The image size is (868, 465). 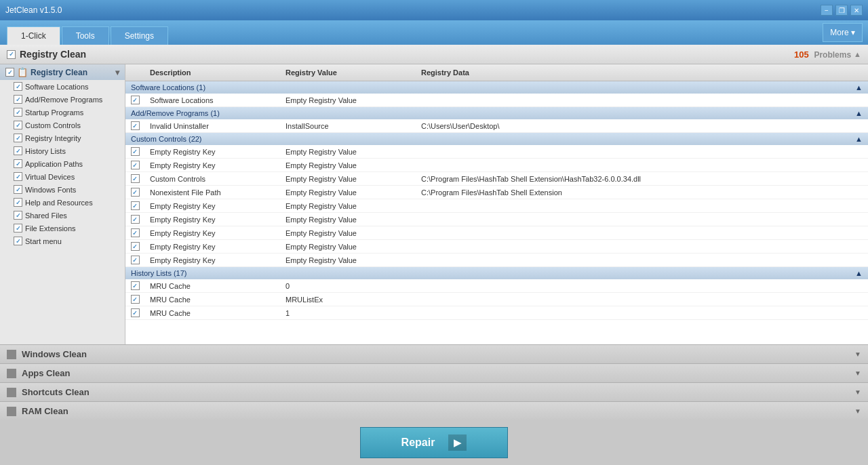 What do you see at coordinates (62, 113) in the screenshot?
I see `sidebar-item-startup: Startup Programs` at bounding box center [62, 113].